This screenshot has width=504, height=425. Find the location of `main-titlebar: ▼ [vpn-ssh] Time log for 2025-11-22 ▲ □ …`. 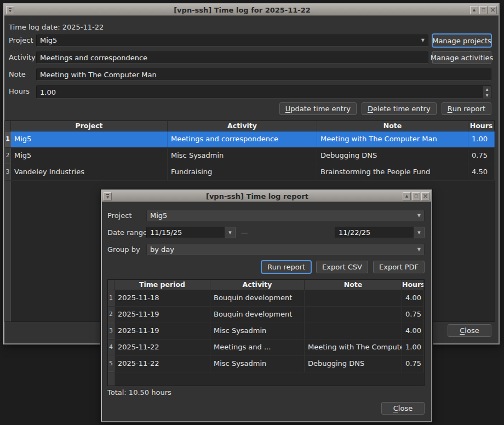

main-titlebar: ▼ [vpn-ssh] Time log for 2025-11-22 ▲ □ … is located at coordinates (251, 10).